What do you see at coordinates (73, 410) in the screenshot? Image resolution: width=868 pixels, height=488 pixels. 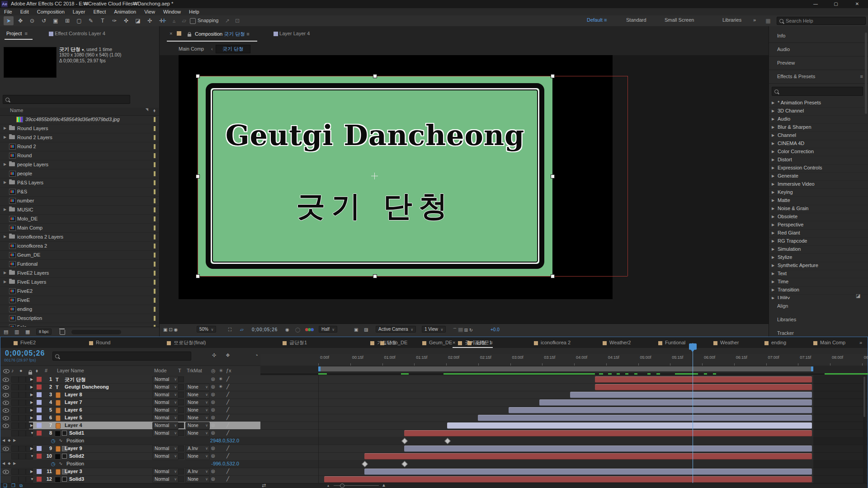 I see `layer-name: Layer 6` at bounding box center [73, 410].